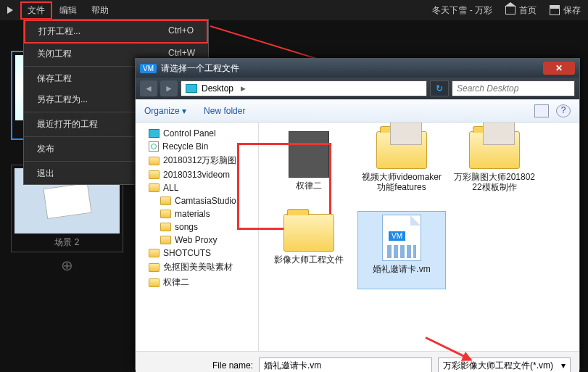 Image resolution: width=588 pixels, height=372 pixels. What do you see at coordinates (357, 111) in the screenshot?
I see `dialog-toolbar: Organize ▾ New folder ?` at bounding box center [357, 111].